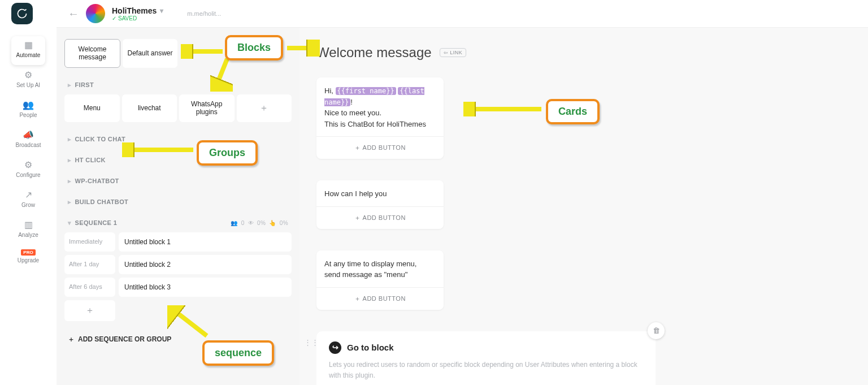 This screenshot has height=385, width=868. Describe the element at coordinates (380, 118) in the screenshot. I see `text-card-1: Hi, {{first name}} {{last name}}! Nice t…` at that location.